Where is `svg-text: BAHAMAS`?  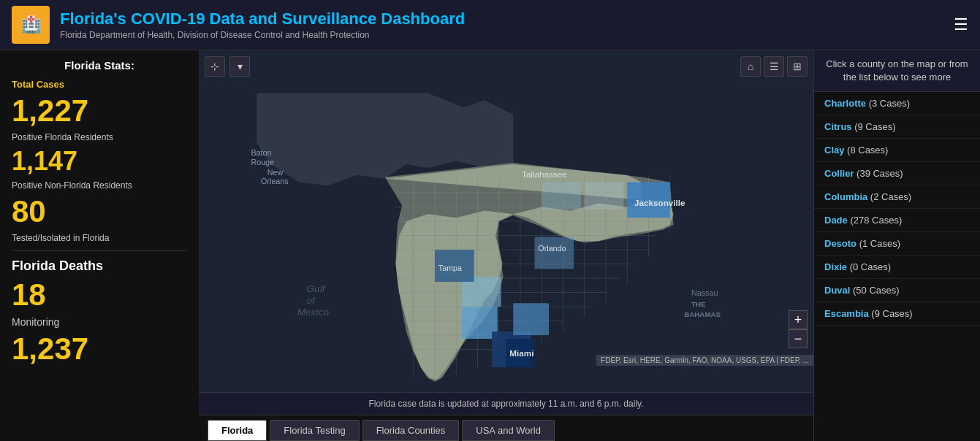
svg-text: BAHAMAS is located at coordinates (702, 314).